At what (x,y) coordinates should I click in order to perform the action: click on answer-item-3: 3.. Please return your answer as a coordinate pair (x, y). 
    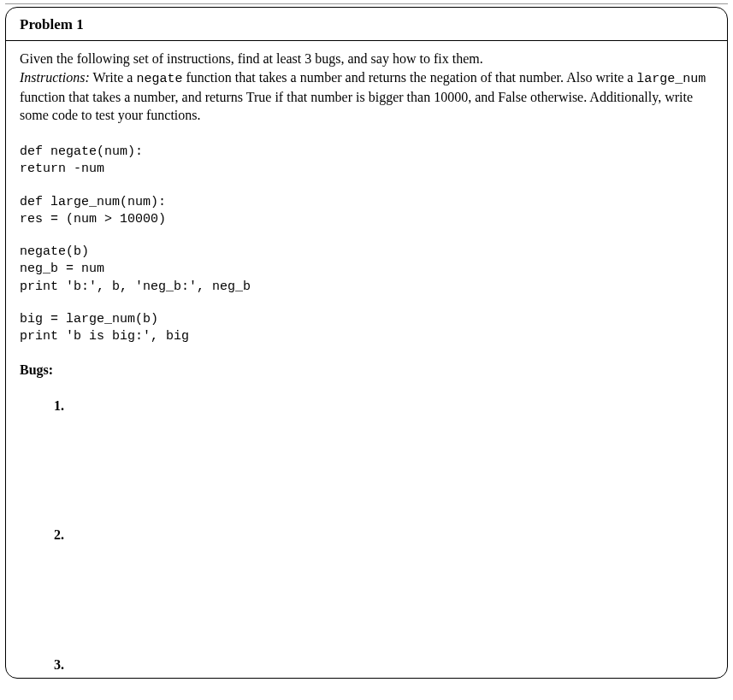
    Looking at the image, I should click on (383, 665).